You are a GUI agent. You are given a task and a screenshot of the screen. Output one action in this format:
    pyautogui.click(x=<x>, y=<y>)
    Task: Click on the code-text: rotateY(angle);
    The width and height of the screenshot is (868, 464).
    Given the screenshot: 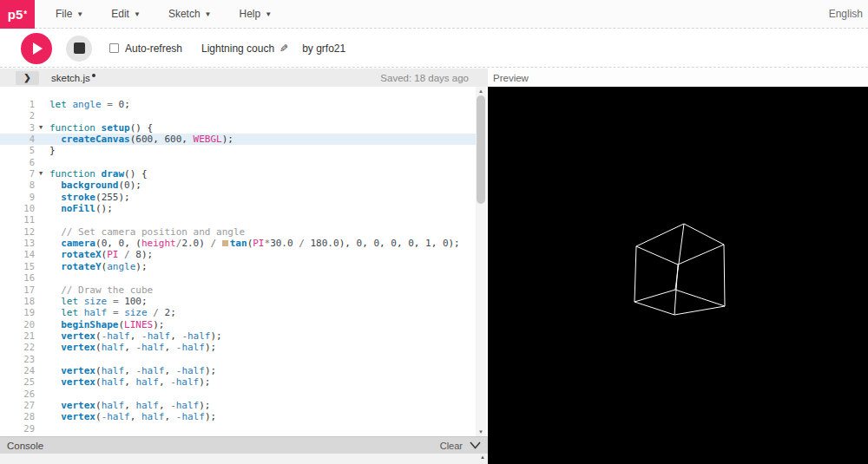 What is the action you would take?
    pyautogui.click(x=97, y=267)
    